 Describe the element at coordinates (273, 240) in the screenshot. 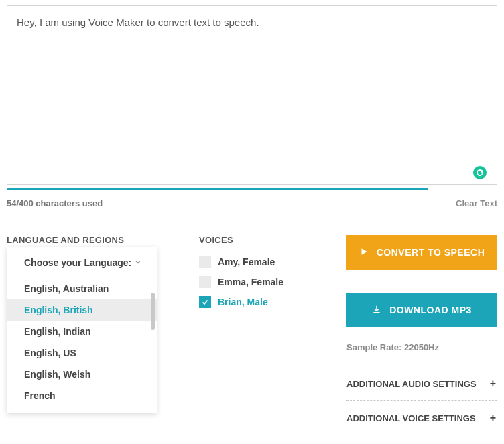

I see `voices-heading: VOICES` at that location.